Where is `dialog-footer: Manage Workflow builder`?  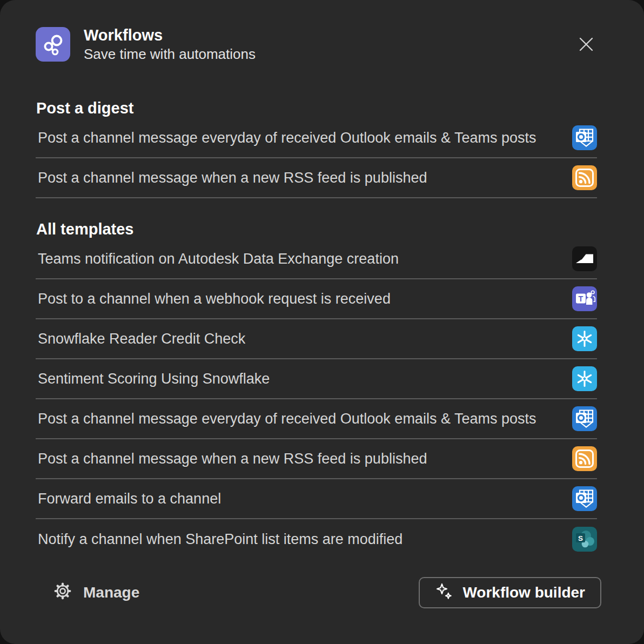 dialog-footer: Manage Workflow builder is located at coordinates (327, 593).